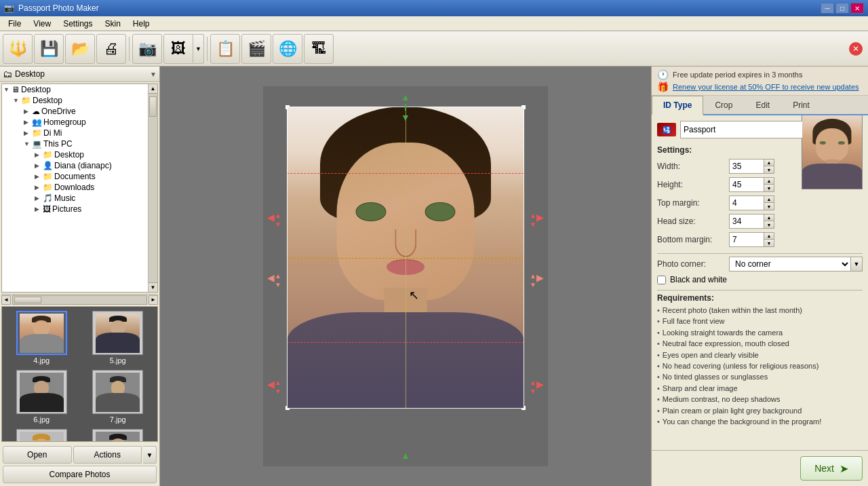 The width and height of the screenshot is (868, 486). I want to click on bottom-margin-up-btn: ▲, so click(769, 236).